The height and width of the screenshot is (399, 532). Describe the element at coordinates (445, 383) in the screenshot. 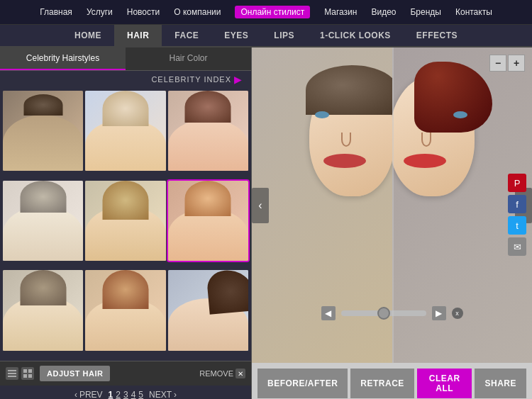

I see `clear-all-button: CLEAR ALL` at that location.